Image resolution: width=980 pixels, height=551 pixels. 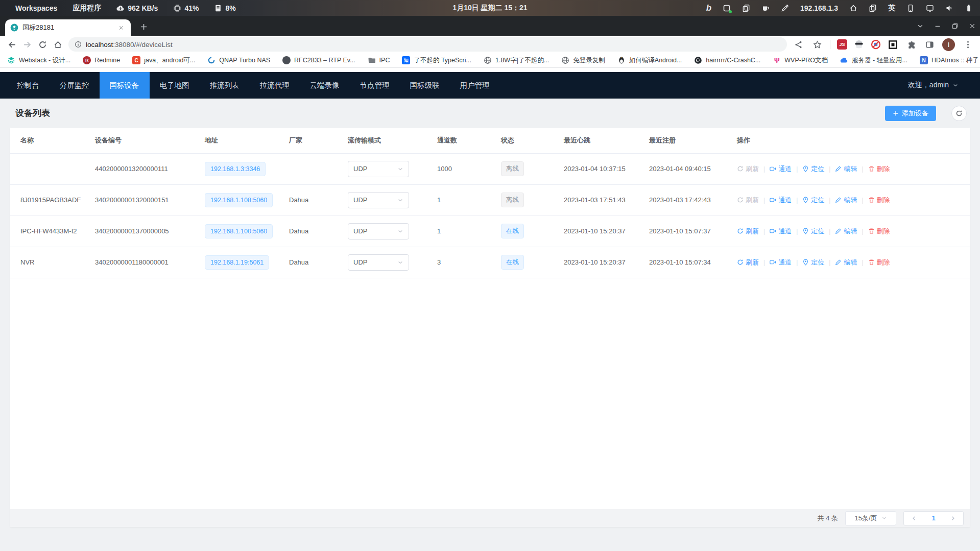 What do you see at coordinates (437, 60) in the screenshot?
I see `bookmark-typescript: 知 了不起的 TypeScri...` at bounding box center [437, 60].